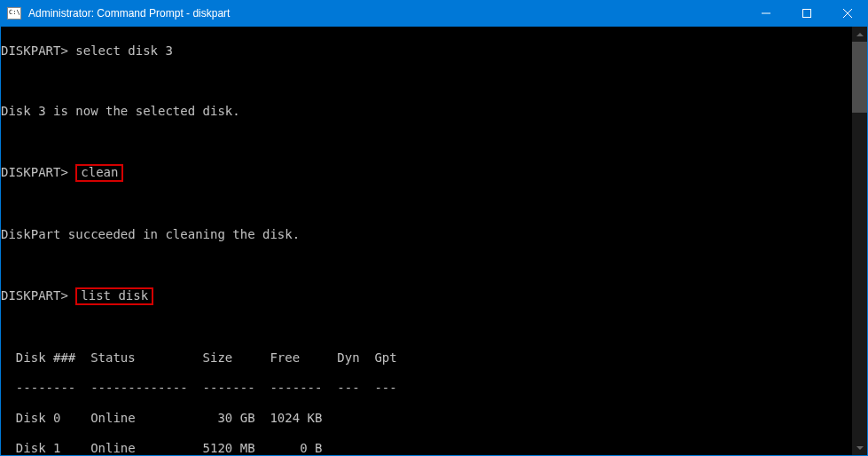 This screenshot has height=456, width=868. Describe the element at coordinates (807, 13) in the screenshot. I see `maximize-button` at that location.